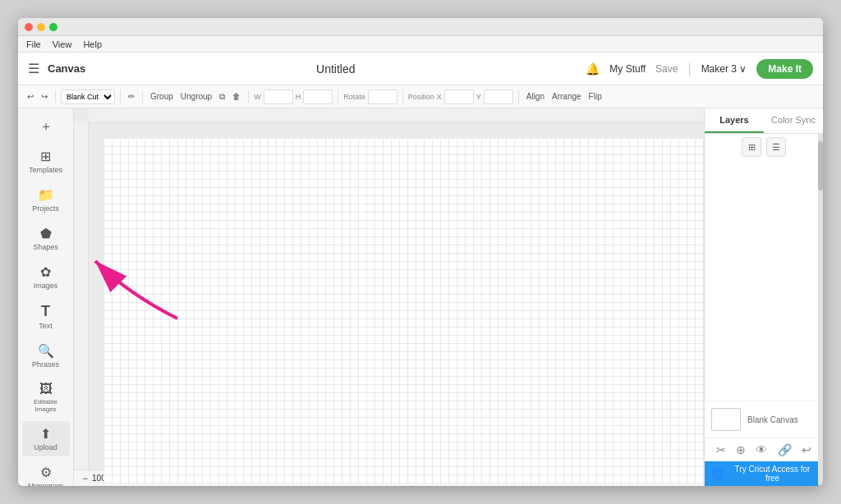 Image resolution: width=841 pixels, height=504 pixels. Describe the element at coordinates (162, 97) in the screenshot. I see `group-button: Group` at that location.